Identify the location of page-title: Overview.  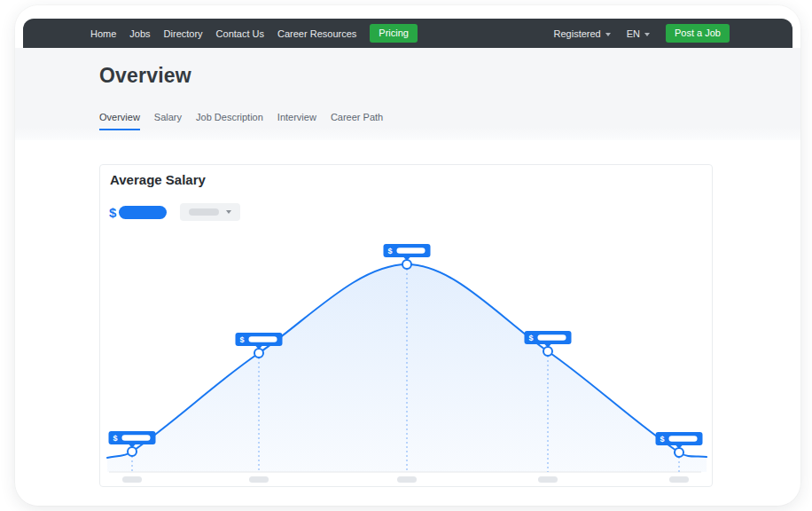
(145, 76).